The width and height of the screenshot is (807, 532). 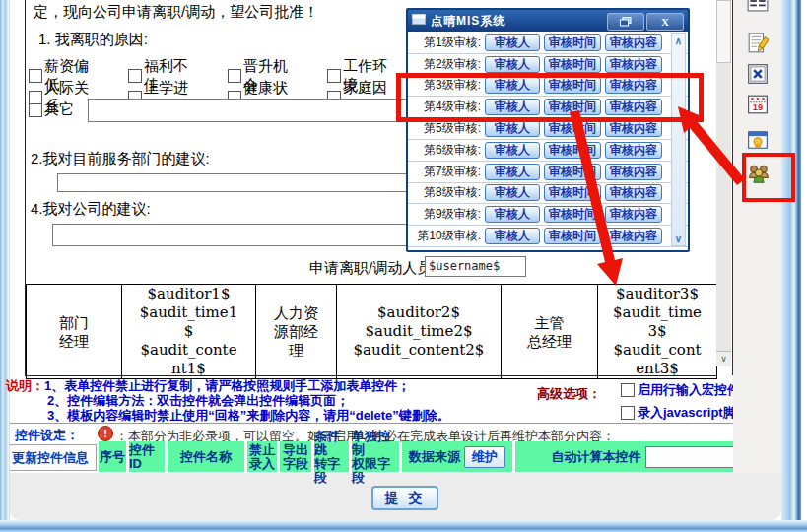 What do you see at coordinates (331, 457) in the screenshot?
I see `column-header-condition-jump: 条件跳转字段` at bounding box center [331, 457].